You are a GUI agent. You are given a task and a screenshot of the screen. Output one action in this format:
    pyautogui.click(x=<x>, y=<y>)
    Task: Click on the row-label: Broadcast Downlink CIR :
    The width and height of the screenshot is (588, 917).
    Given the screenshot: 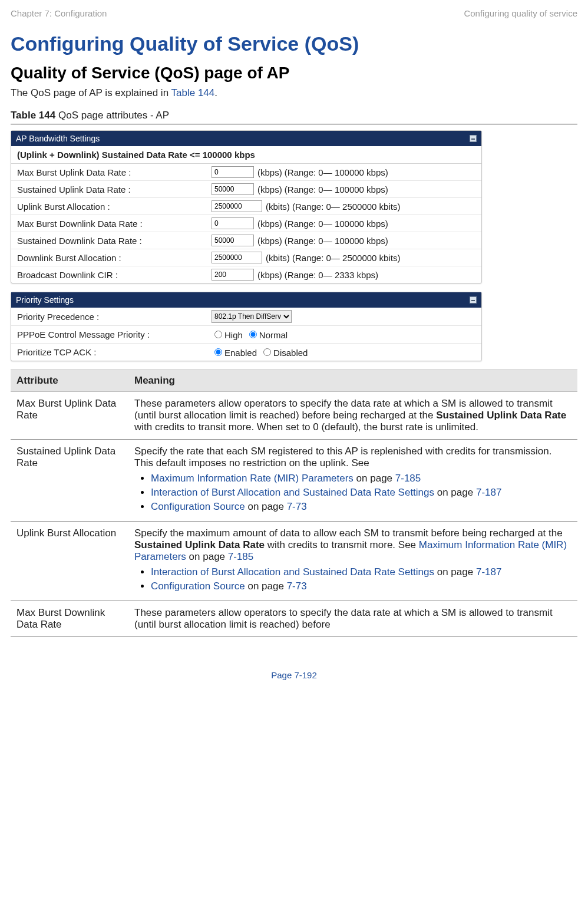 What is the action you would take?
    pyautogui.click(x=114, y=275)
    